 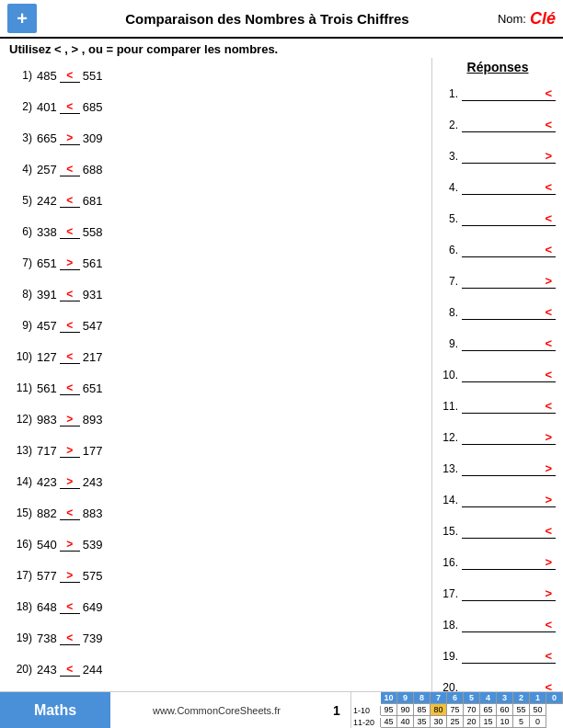 What do you see at coordinates (47, 388) in the screenshot?
I see `number-left: 561` at bounding box center [47, 388].